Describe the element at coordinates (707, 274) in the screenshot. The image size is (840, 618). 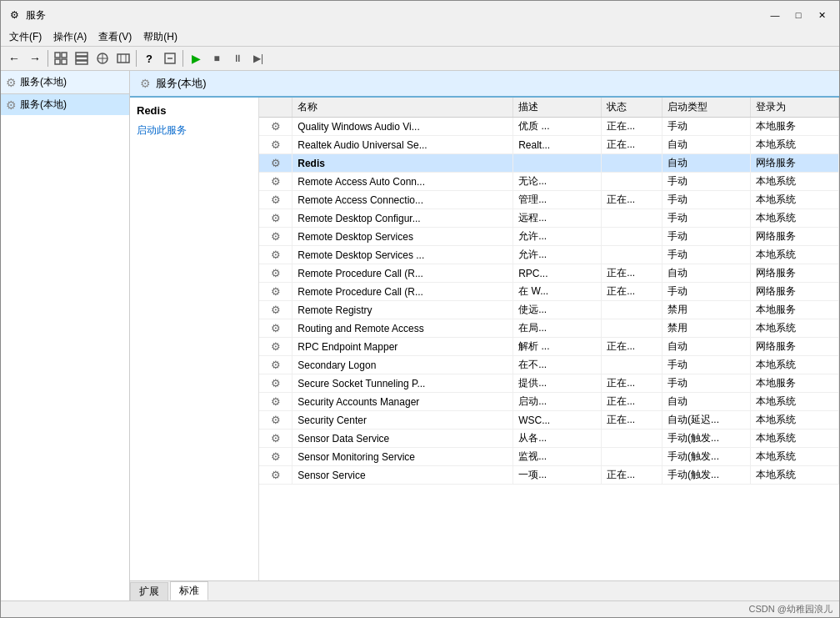
I see `row-startup: 自动` at that location.